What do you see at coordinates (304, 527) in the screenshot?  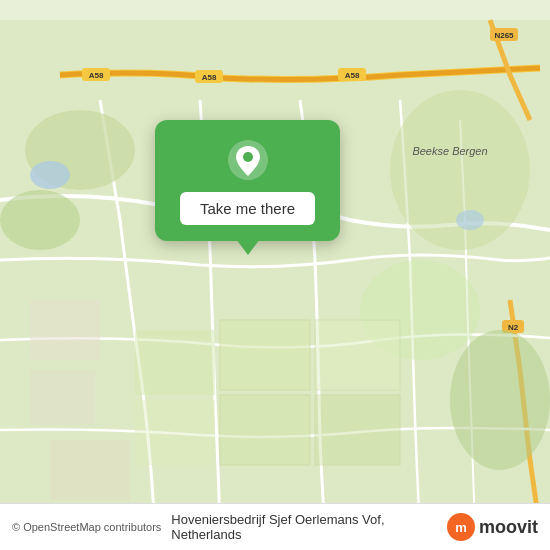 I see `location-name: Hoveniersbedrijf Sjef Oerlemans Vof, Net…` at bounding box center [304, 527].